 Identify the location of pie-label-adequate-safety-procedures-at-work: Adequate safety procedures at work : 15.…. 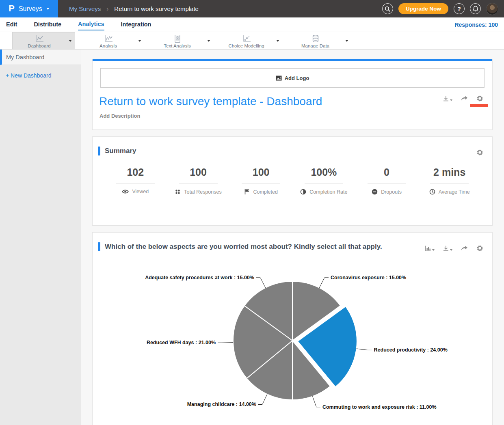
(200, 278).